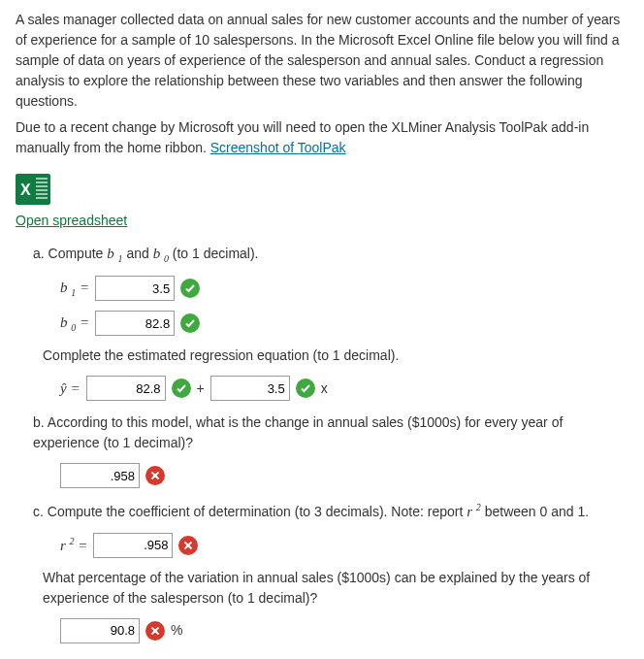  What do you see at coordinates (33, 189) in the screenshot?
I see `excel-icon` at bounding box center [33, 189].